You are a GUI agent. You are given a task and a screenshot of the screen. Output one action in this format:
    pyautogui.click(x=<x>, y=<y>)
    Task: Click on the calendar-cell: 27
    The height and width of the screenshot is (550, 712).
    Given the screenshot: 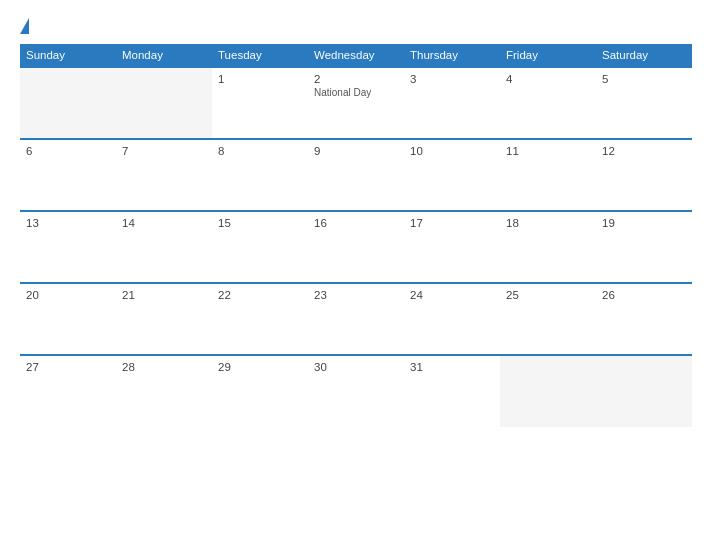 What is the action you would take?
    pyautogui.click(x=68, y=391)
    